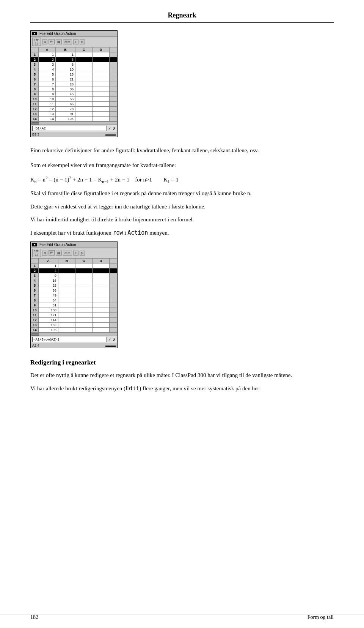 This screenshot has height=628, width=364. I want to click on ss2-cell-d4, so click(101, 281).